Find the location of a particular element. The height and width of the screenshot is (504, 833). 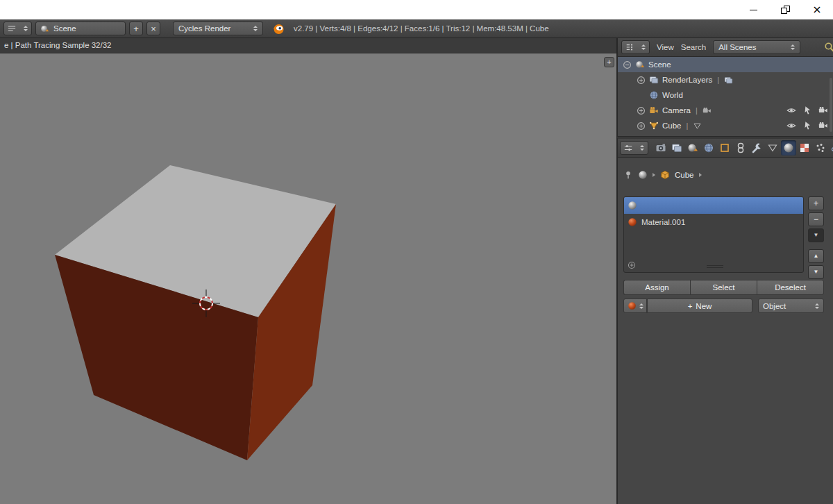

constraints-icon is located at coordinates (741, 148).